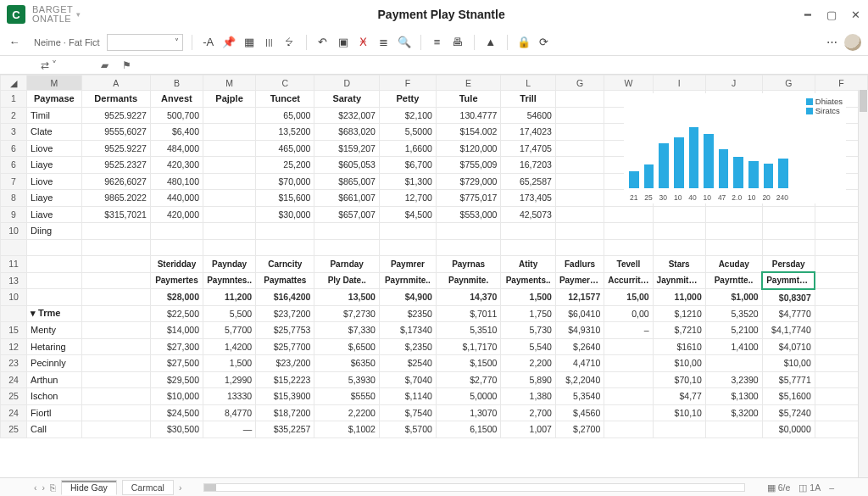  Describe the element at coordinates (176, 148) in the screenshot. I see `cell: 484,000` at that location.